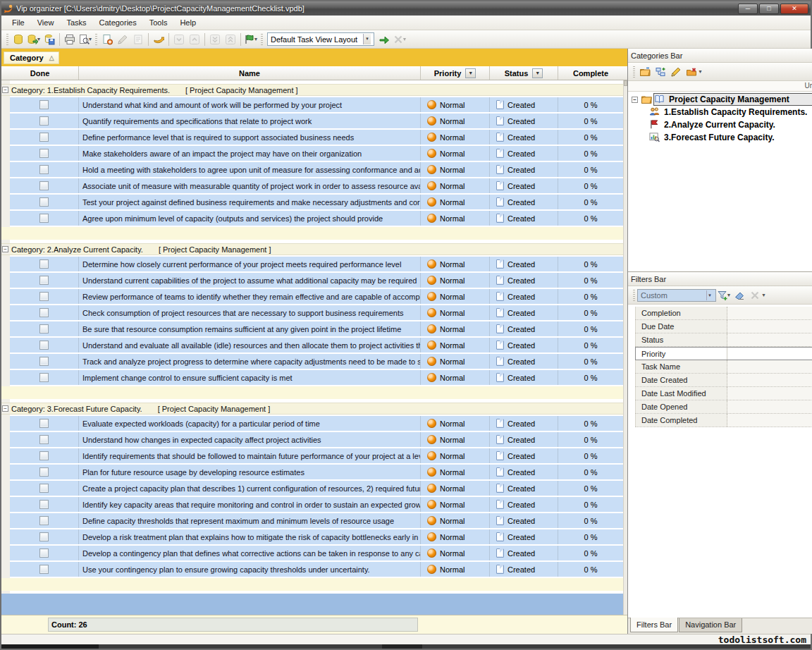 This screenshot has width=812, height=650. Describe the element at coordinates (524, 73) in the screenshot. I see `column-header-status: Status▼` at that location.